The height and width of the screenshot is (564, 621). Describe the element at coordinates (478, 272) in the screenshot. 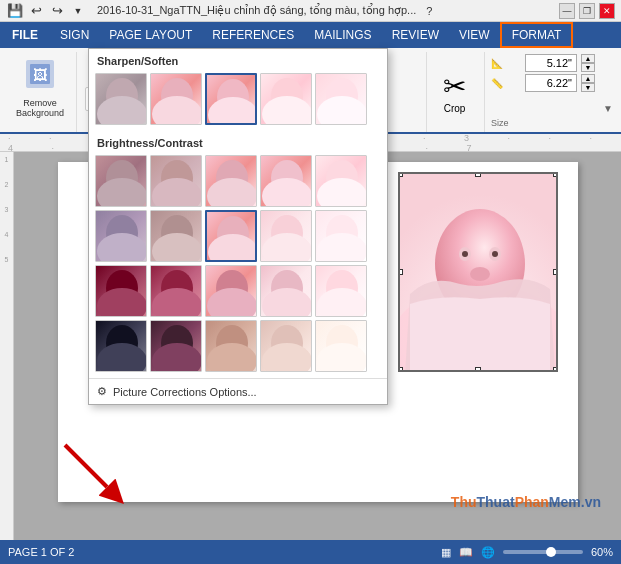

I see `selected-image` at that location.